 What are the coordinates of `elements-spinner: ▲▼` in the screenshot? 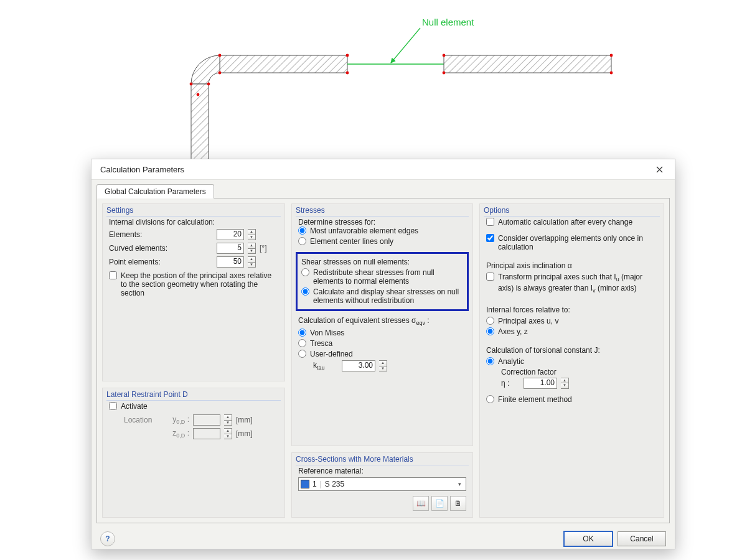 It's located at (251, 235).